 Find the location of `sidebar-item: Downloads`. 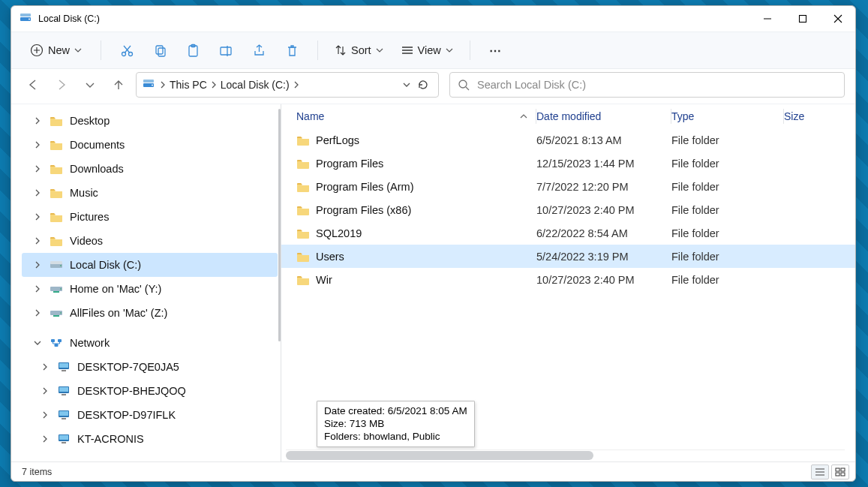

sidebar-item: Downloads is located at coordinates (152, 169).